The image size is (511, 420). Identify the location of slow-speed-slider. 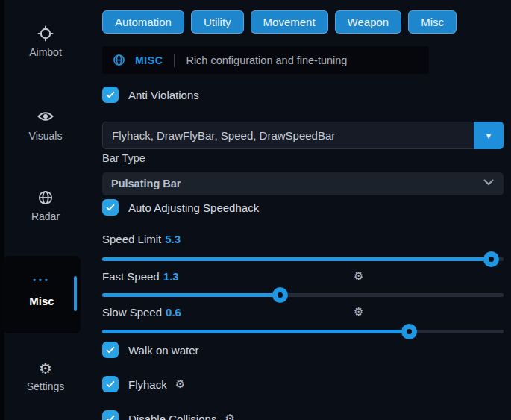
(303, 331).